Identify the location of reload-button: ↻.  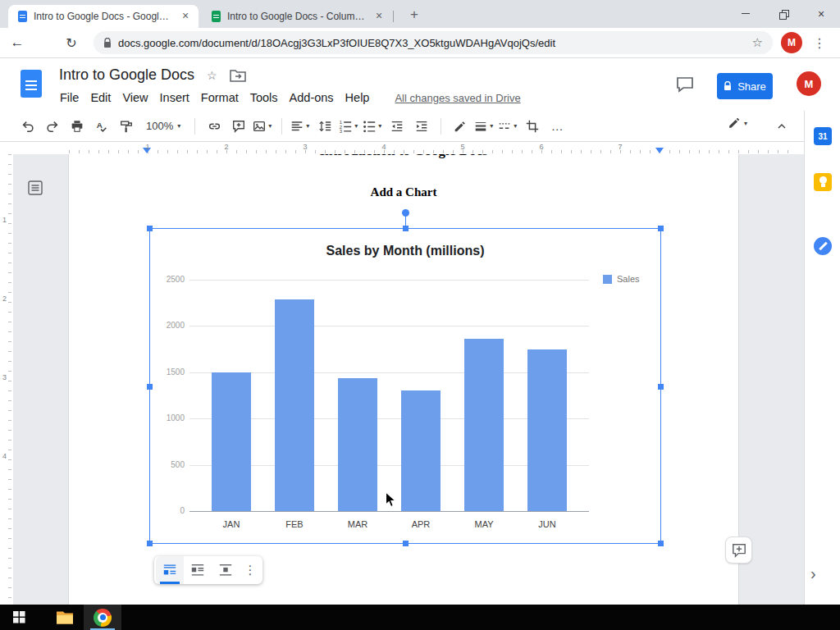
(71, 43).